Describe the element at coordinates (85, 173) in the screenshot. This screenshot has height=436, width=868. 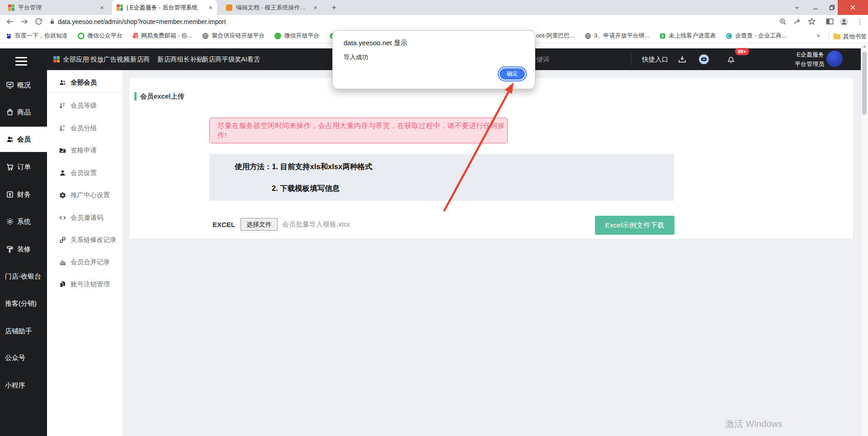
I see `menu-member-settings: 会员设置` at that location.